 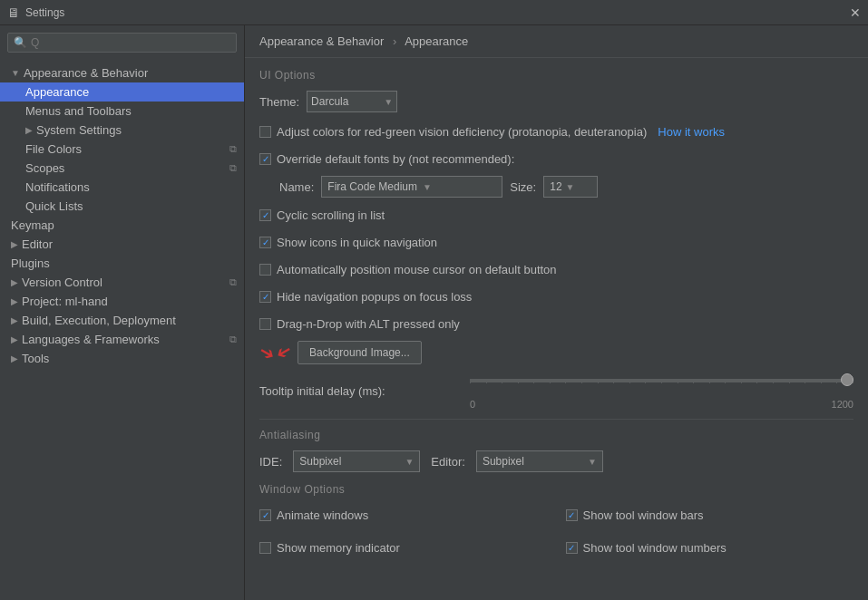 What do you see at coordinates (557, 42) in the screenshot?
I see `breadcrumb: Appearance & Behavior › Appearance` at bounding box center [557, 42].